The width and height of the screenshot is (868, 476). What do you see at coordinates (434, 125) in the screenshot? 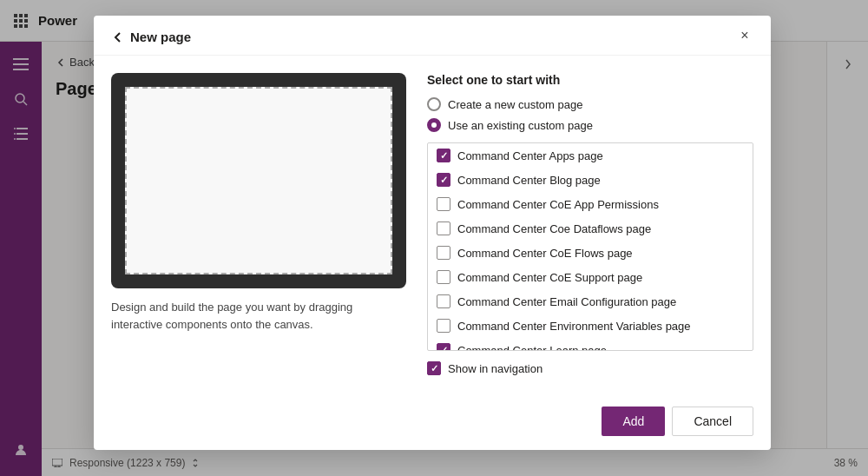
I see `radio-circle-use-existing` at bounding box center [434, 125].